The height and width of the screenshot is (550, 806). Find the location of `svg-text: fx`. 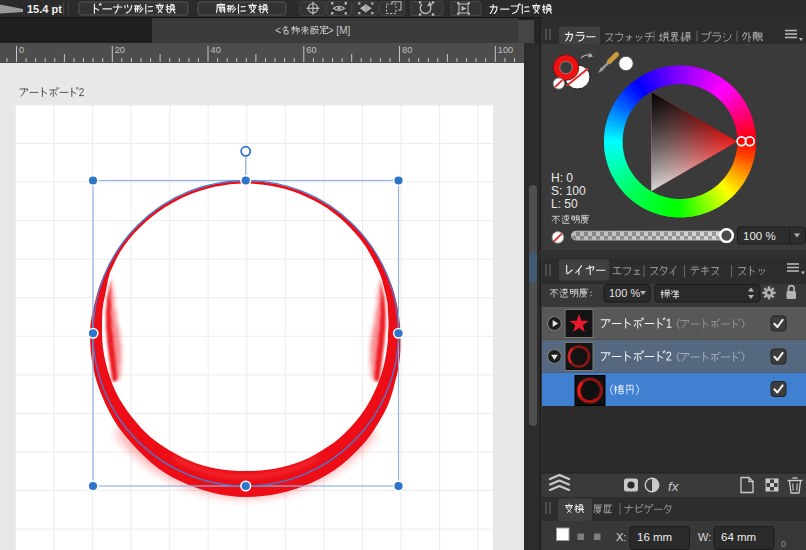

svg-text: fx is located at coordinates (674, 486).